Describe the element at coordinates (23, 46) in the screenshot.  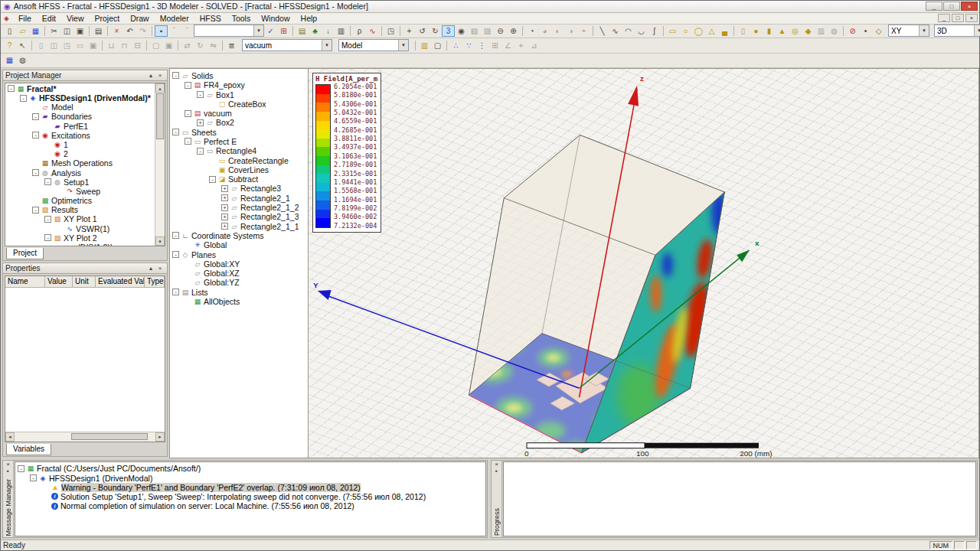
I see `context-help-icon: ↖` at that location.